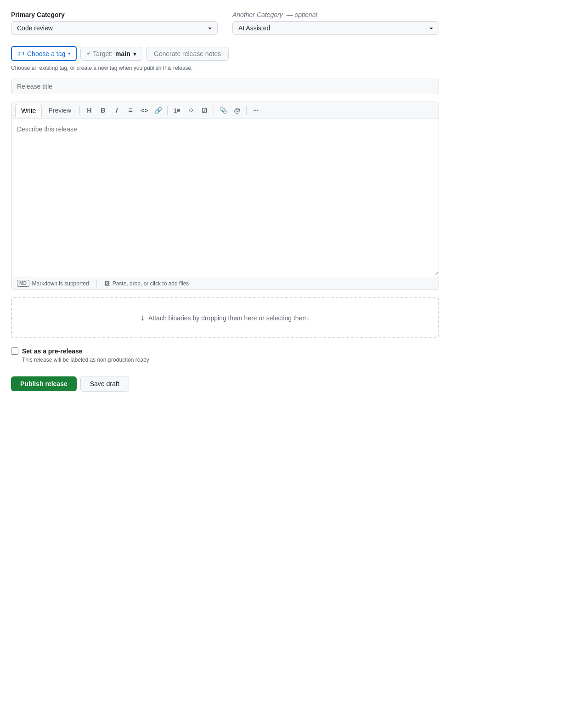  What do you see at coordinates (21, 53) in the screenshot?
I see `tag-icon: 🏷` at bounding box center [21, 53].